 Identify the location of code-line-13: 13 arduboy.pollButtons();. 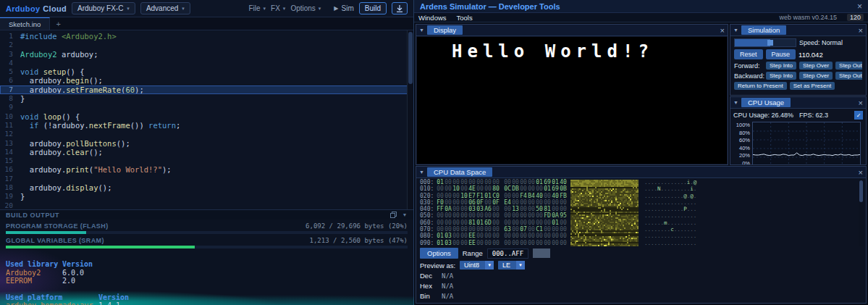
(207, 143).